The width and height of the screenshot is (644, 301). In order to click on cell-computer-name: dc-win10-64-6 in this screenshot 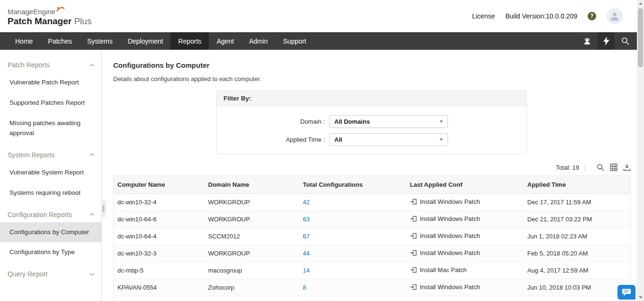, I will do `click(159, 219)`.